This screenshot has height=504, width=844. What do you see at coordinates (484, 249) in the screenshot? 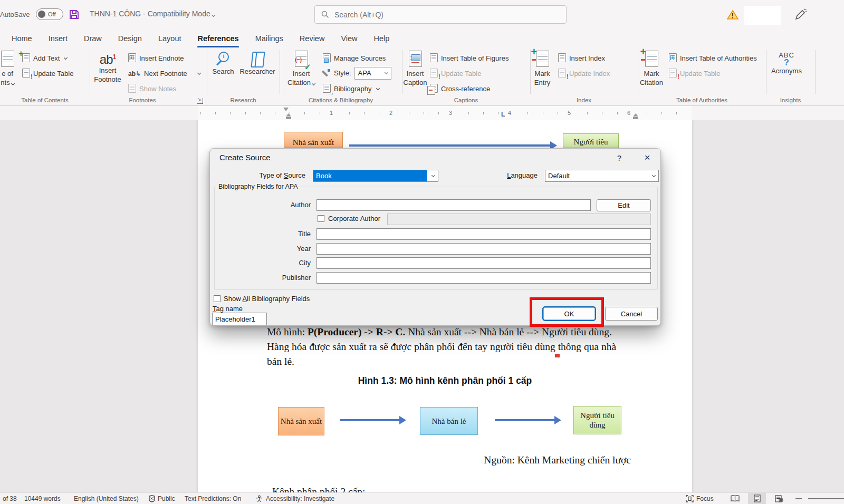
I see `year-field` at bounding box center [484, 249].